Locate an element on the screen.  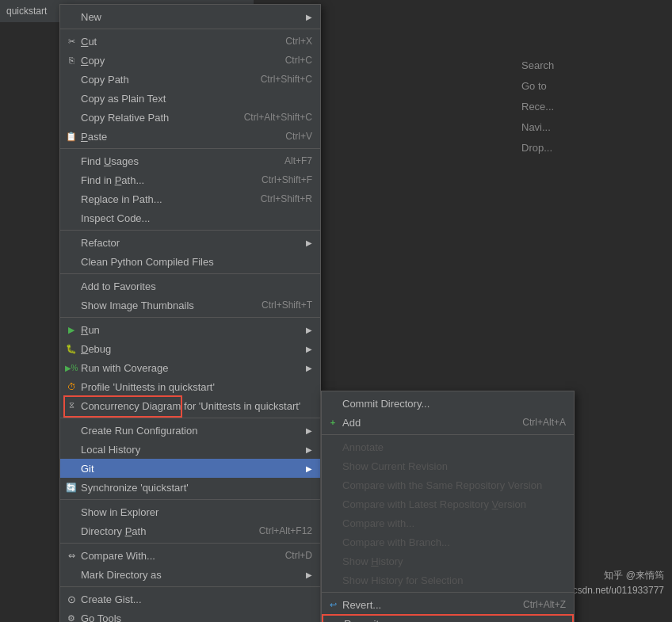
run-label: Run is located at coordinates (90, 330).